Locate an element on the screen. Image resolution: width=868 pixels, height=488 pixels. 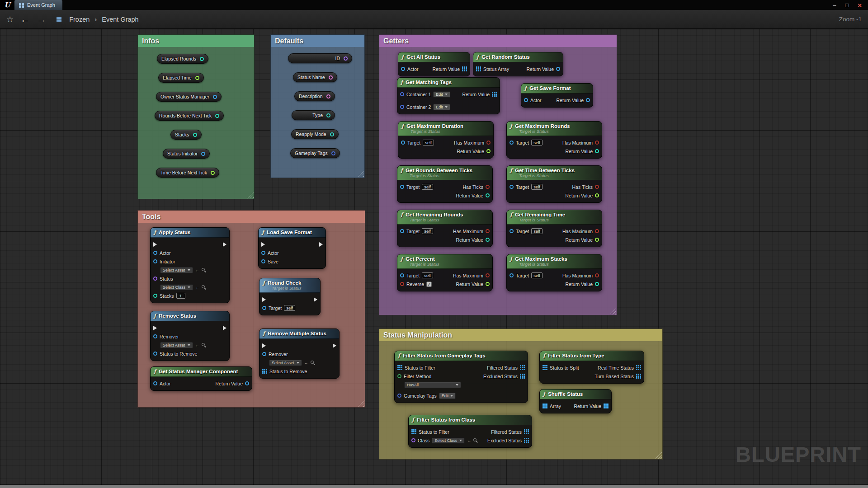
tab-event-graph: Event Graph is located at coordinates (38, 5).